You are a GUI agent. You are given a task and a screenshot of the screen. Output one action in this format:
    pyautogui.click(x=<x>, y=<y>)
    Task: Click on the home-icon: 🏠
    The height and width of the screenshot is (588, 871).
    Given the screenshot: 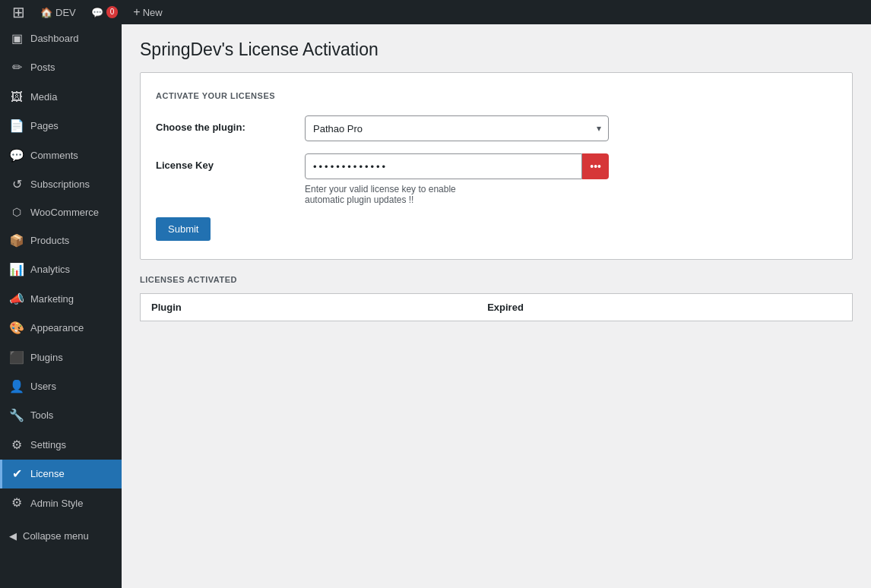 What is the action you would take?
    pyautogui.click(x=46, y=12)
    